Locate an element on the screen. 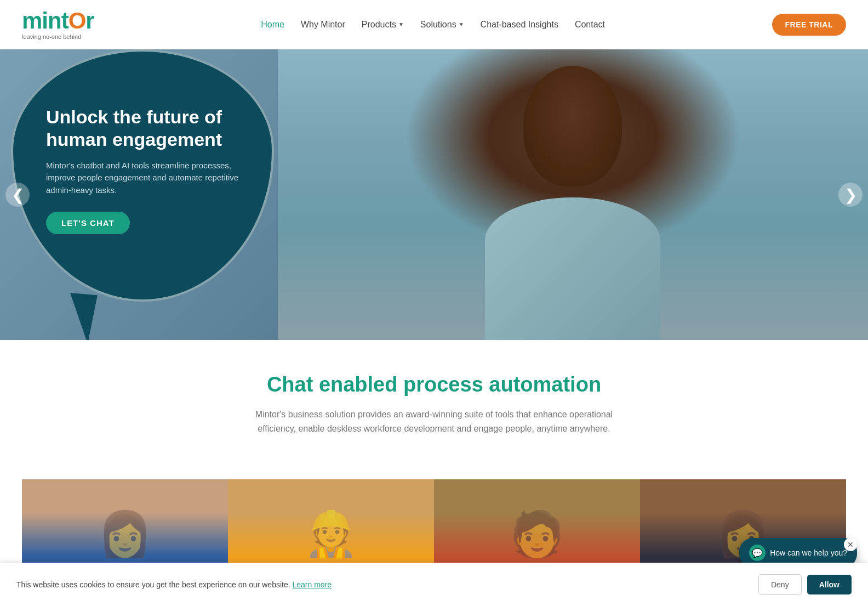 The image size is (868, 606). carousel-next-button: ❯ is located at coordinates (850, 195).